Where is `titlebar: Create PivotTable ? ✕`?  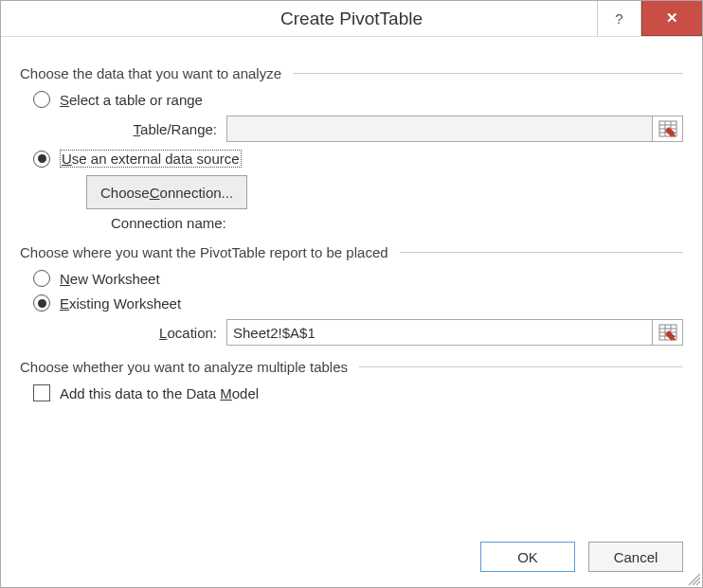 titlebar: Create PivotTable ? ✕ is located at coordinates (352, 19).